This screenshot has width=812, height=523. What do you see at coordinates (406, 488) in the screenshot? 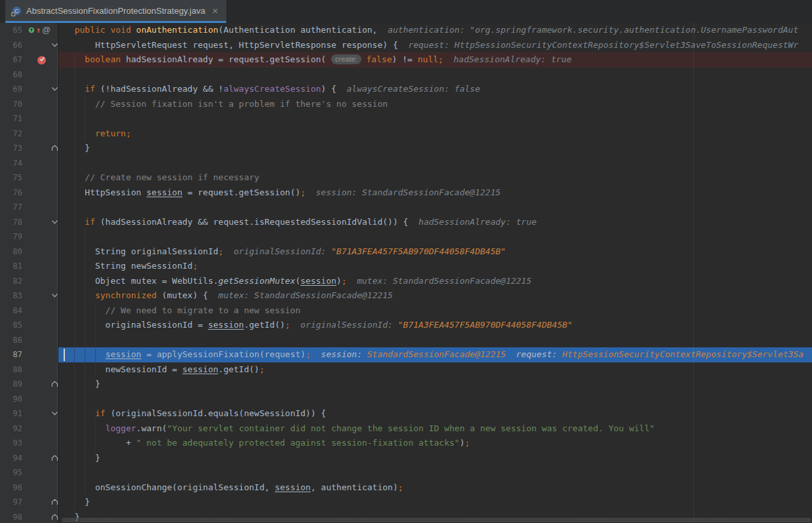
I see `code-line: 96 onSessionChange(originalSessionId, se…` at bounding box center [406, 488].